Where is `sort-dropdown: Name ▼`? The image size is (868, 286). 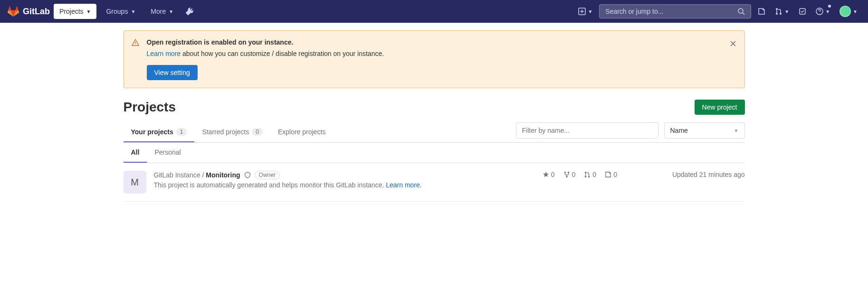 sort-dropdown: Name ▼ is located at coordinates (705, 130).